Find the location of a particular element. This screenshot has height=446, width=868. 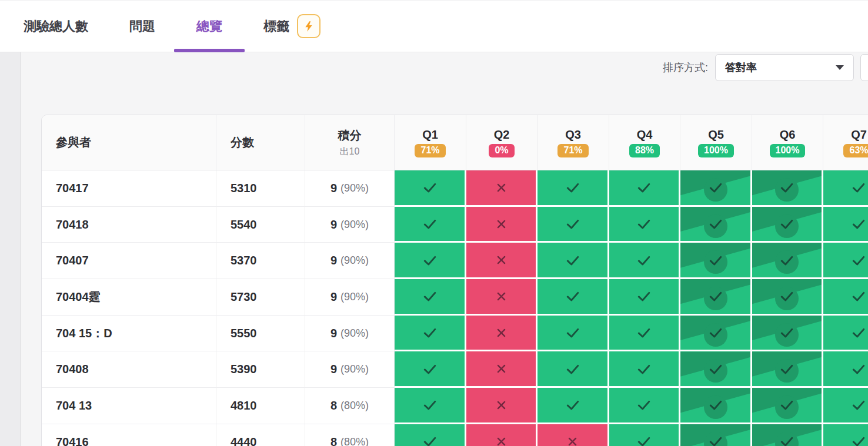

accuracy-badge: 88% is located at coordinates (645, 150).